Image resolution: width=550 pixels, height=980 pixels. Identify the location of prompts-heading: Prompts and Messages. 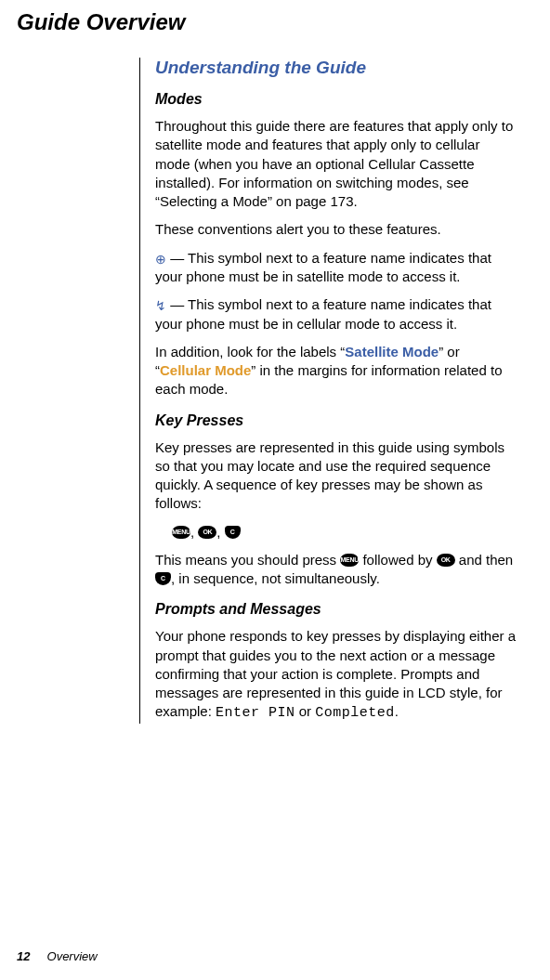
(336, 609).